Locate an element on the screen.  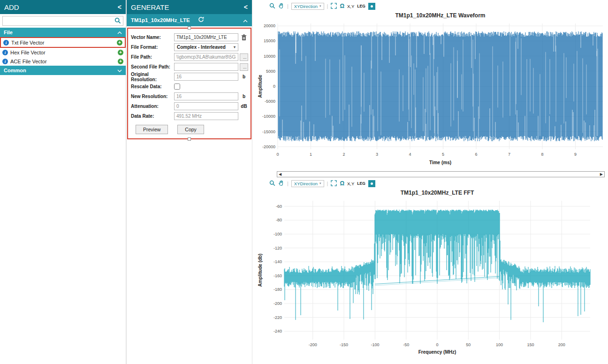
search-input is located at coordinates (63, 21).